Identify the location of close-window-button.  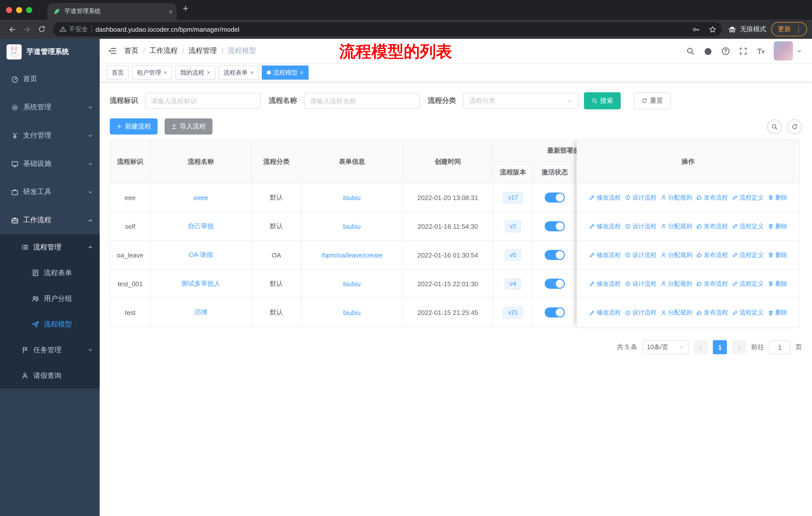
(9, 10).